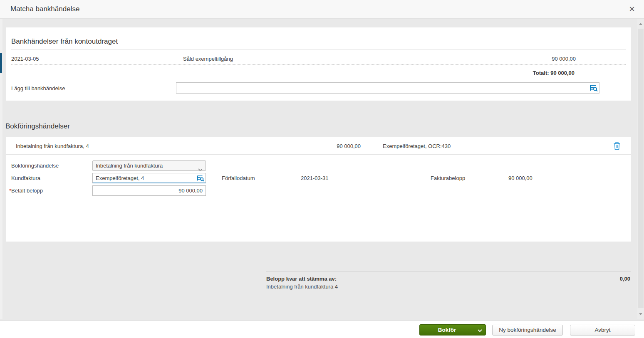 This screenshot has width=644, height=338. What do you see at coordinates (322, 329) in the screenshot?
I see `dialog-footer: Bokför Ny bokföringshändelse Avbryt` at bounding box center [322, 329].